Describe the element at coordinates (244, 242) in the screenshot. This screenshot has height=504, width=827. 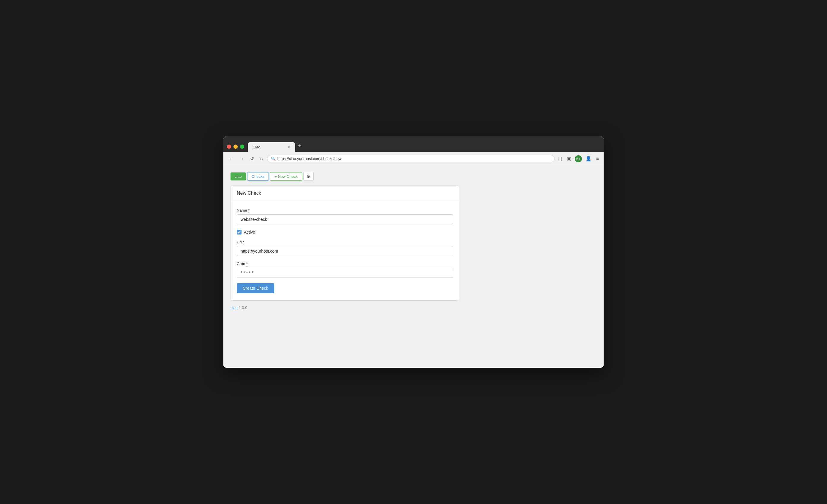
I see `url-required-marker: *` at that location.